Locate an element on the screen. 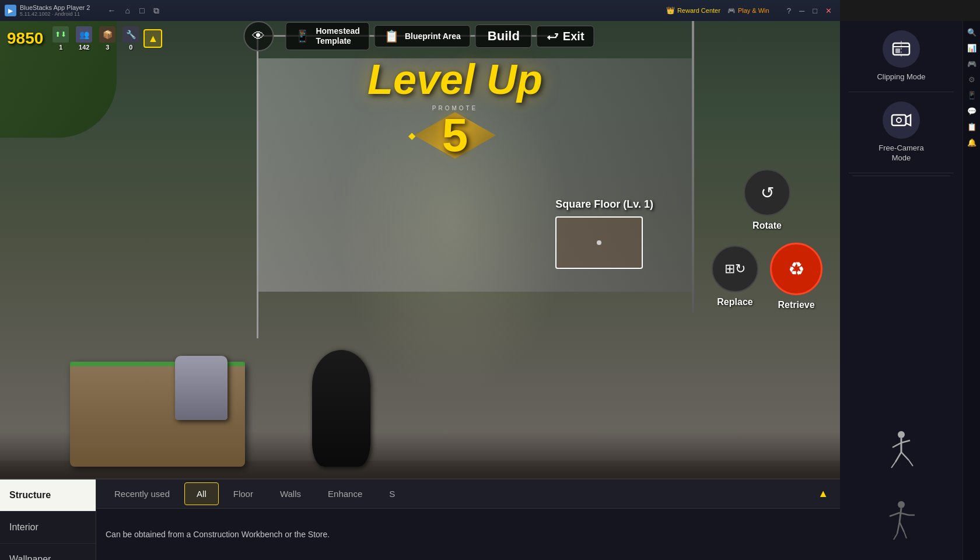 Image resolution: width=980 pixels, height=560 pixels. free-camera-mode-button: Free-CameraMode is located at coordinates (901, 133).